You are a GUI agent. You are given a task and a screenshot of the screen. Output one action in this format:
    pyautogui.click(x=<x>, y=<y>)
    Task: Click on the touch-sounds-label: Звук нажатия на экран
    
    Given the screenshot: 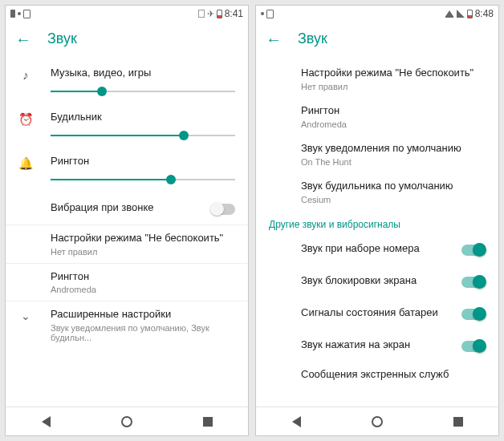 What is the action you would take?
    pyautogui.click(x=374, y=345)
    